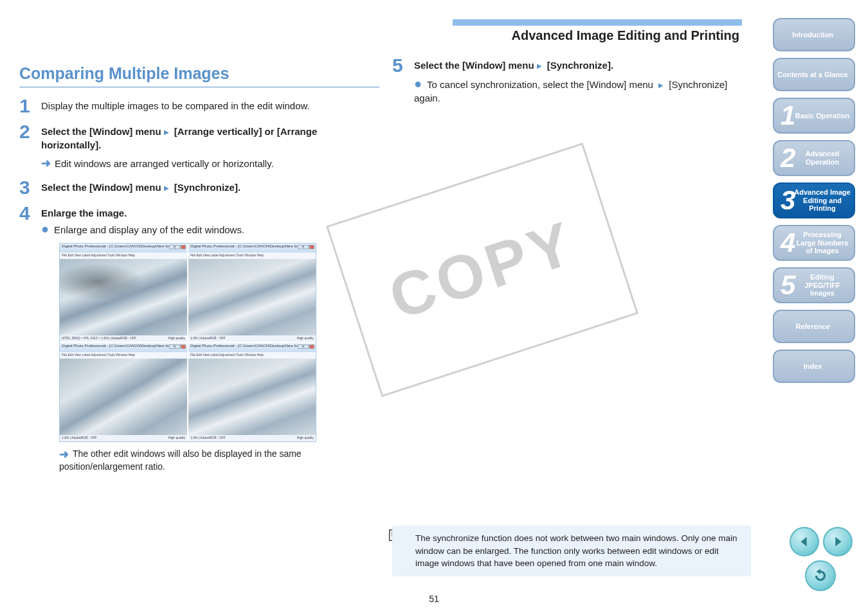  What do you see at coordinates (821, 542) in the screenshot?
I see `pager` at bounding box center [821, 542].